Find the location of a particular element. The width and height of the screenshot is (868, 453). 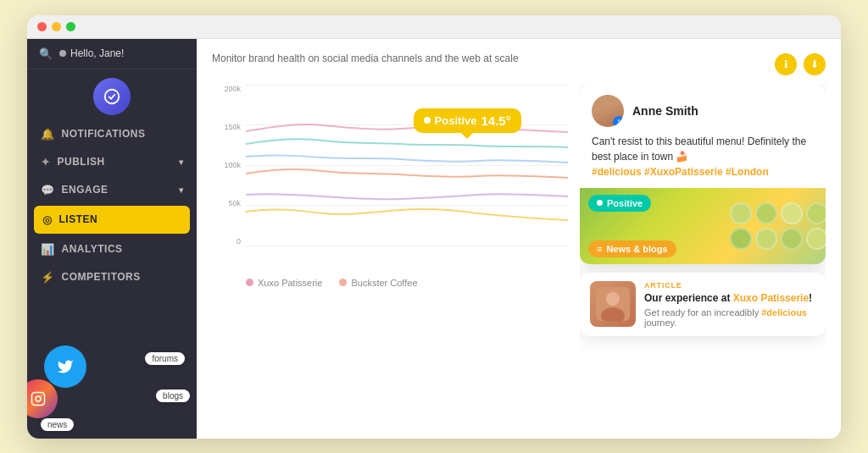

sidebar-item-notifications: 🔔 NOTIFICATIONS is located at coordinates (112, 134).